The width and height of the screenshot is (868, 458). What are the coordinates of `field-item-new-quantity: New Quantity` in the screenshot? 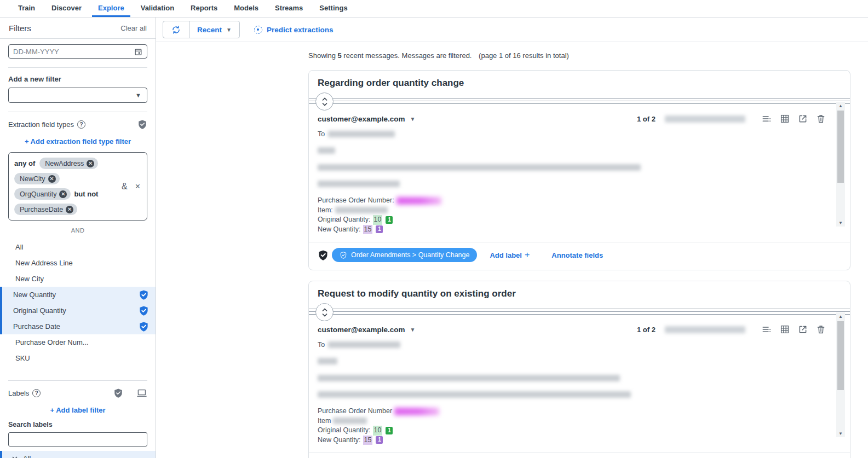 It's located at (78, 294).